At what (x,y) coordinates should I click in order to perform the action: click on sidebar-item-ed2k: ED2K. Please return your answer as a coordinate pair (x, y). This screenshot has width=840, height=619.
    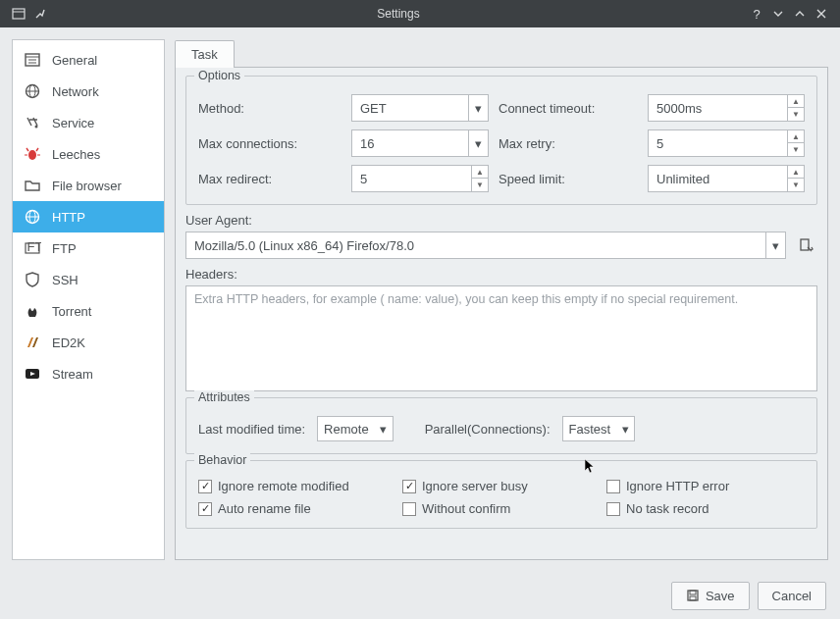
    Looking at the image, I should click on (88, 342).